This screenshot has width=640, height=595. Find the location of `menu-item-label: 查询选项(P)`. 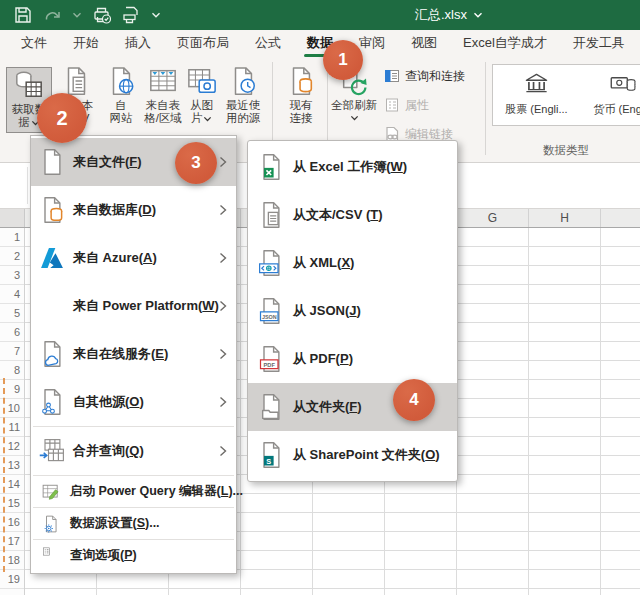

menu-item-label: 查询选项(P) is located at coordinates (104, 556).